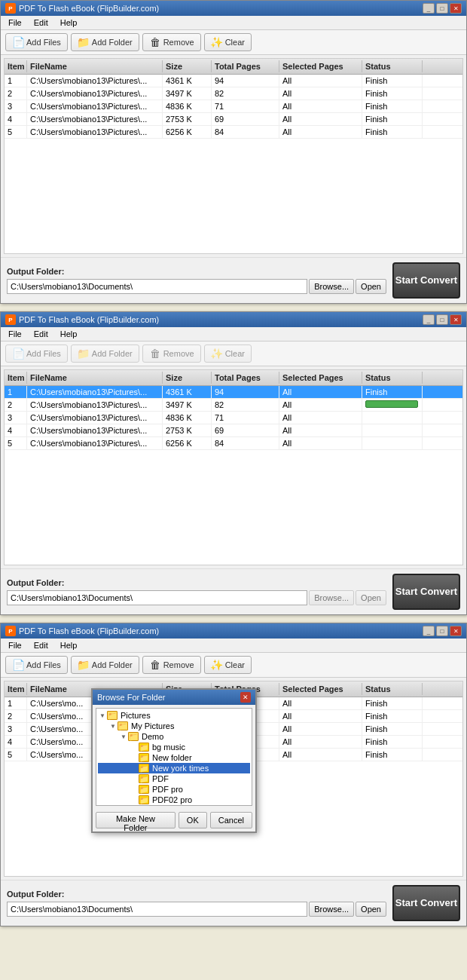 The height and width of the screenshot is (980, 467). Describe the element at coordinates (174, 737) in the screenshot. I see `tree-item: ▼📁Demo` at that location.